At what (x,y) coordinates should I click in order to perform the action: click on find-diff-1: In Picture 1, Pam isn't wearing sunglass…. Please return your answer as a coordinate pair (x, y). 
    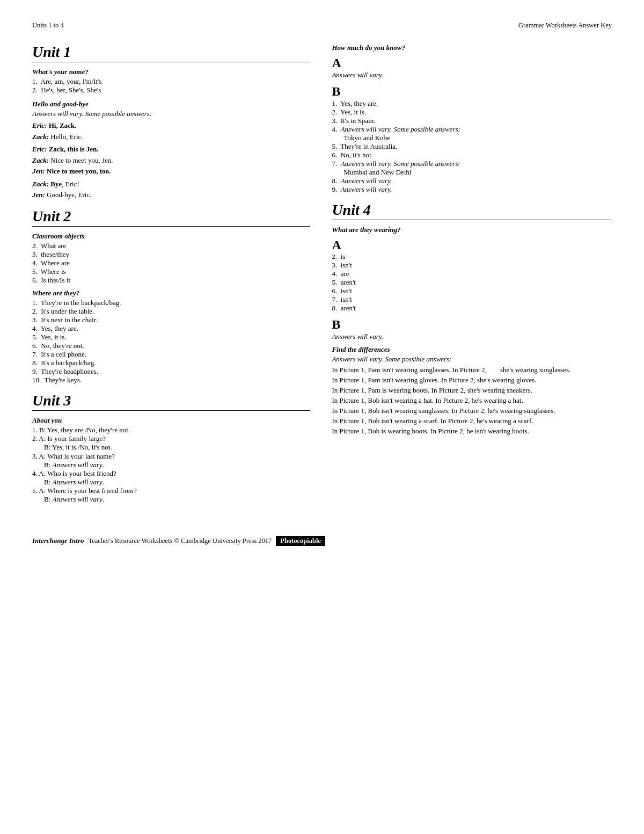
    Looking at the image, I should click on (471, 370).